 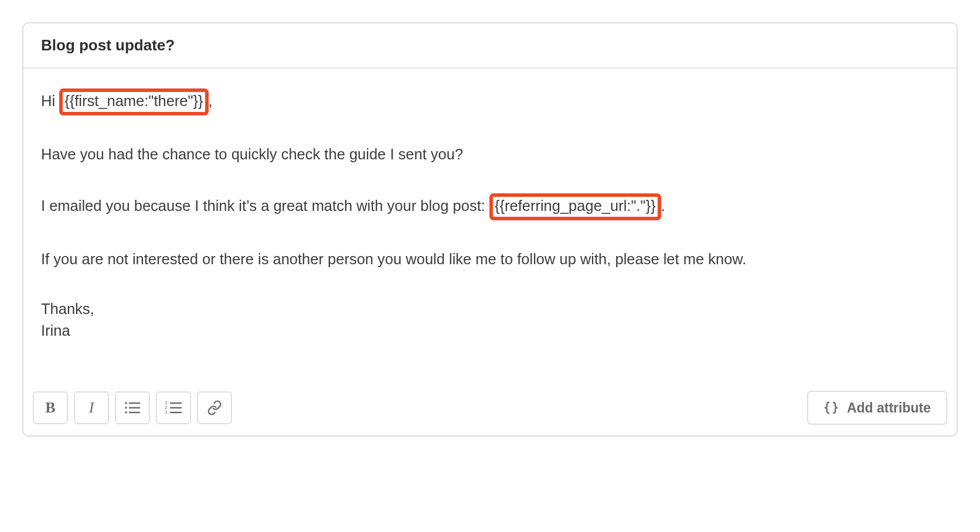 What do you see at coordinates (50, 408) in the screenshot?
I see `bold-button: B` at bounding box center [50, 408].